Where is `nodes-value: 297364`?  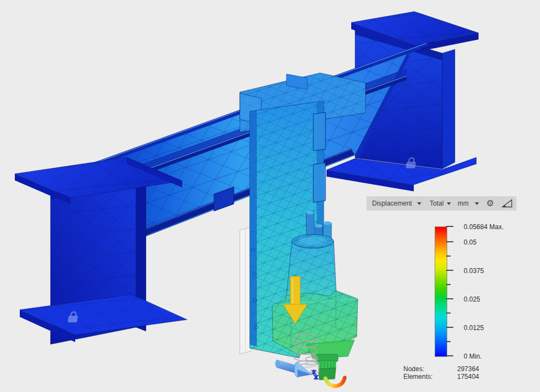 nodes-value: 297364 is located at coordinates (468, 369).